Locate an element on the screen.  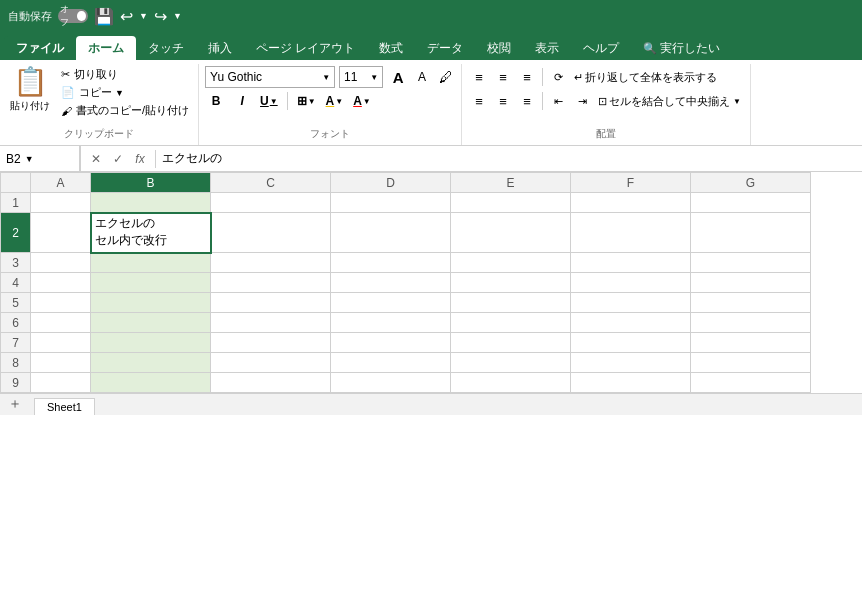
cell-g2 is located at coordinates (751, 233).